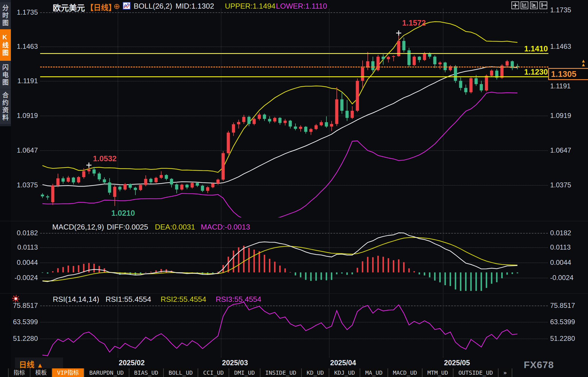  What do you see at coordinates (405, 373) in the screenshot?
I see `tab-macd-ud: MACD_UD` at bounding box center [405, 373].